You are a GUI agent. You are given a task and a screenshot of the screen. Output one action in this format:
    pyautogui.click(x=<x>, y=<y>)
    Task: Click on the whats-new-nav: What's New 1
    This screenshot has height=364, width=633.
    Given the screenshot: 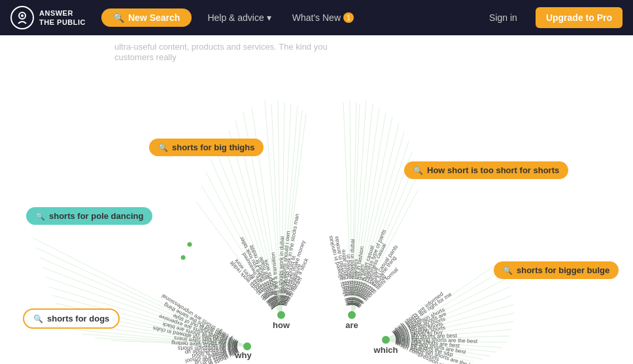 What is the action you would take?
    pyautogui.click(x=323, y=18)
    